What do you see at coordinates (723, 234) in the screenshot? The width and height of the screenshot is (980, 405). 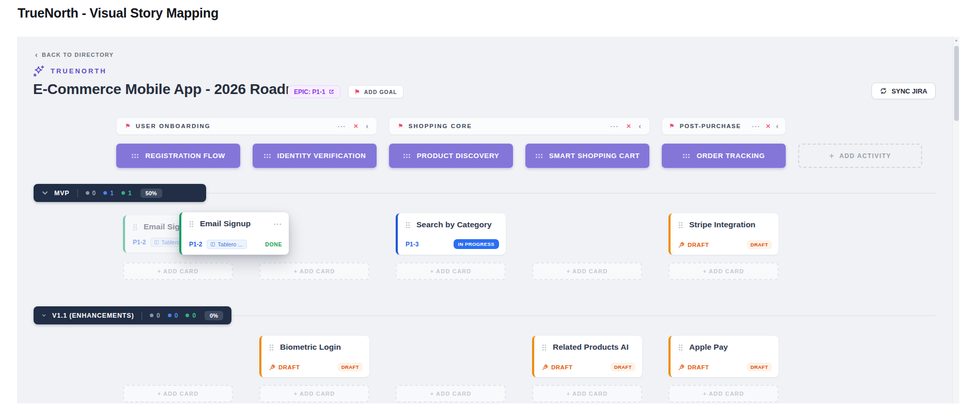 I see `story-card-stripe-integration: Stripe Integration DRAFT DRAFT` at bounding box center [723, 234].